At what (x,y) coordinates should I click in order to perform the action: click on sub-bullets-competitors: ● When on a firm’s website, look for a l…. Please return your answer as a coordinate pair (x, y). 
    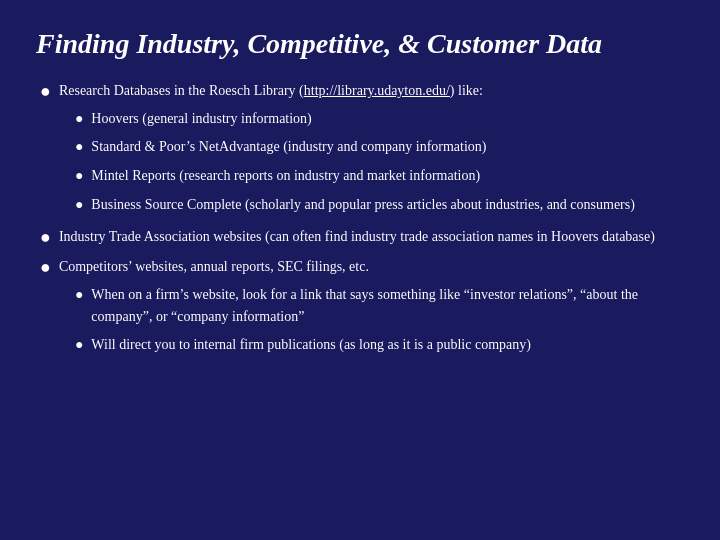
    Looking at the image, I should click on (380, 320).